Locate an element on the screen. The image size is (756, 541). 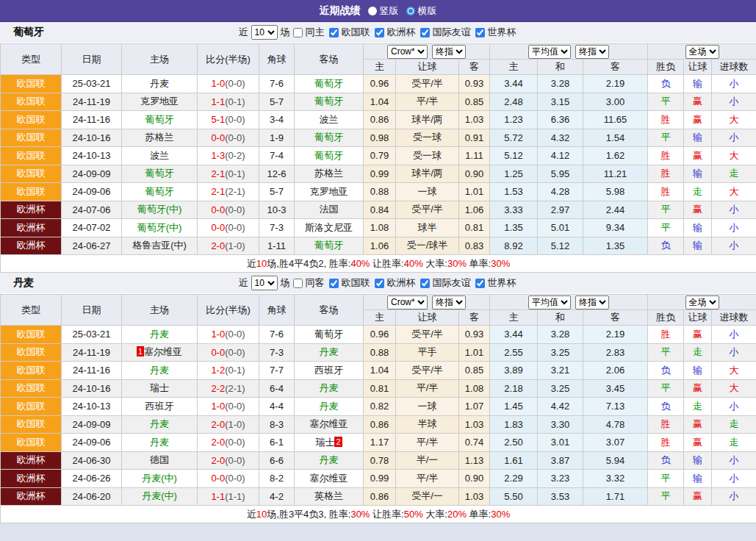
avg-home-odds: 2.18 is located at coordinates (514, 388).